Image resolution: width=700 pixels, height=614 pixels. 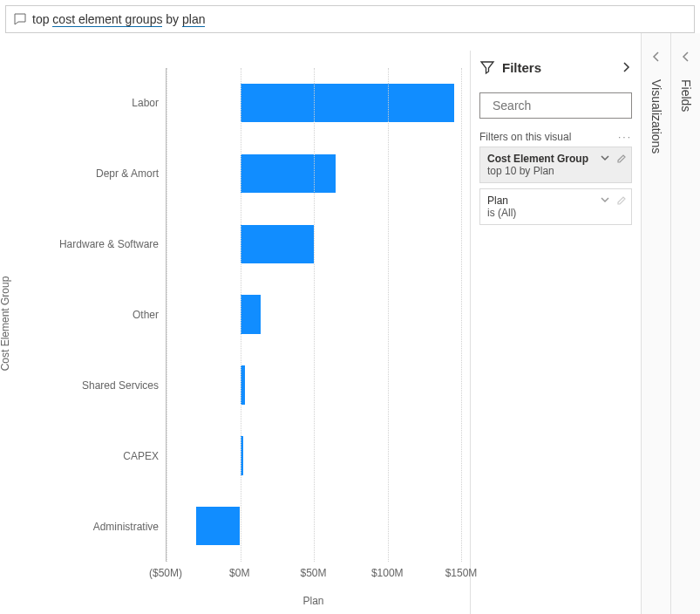 What do you see at coordinates (556, 67) in the screenshot?
I see `filters-header: Filters` at bounding box center [556, 67].